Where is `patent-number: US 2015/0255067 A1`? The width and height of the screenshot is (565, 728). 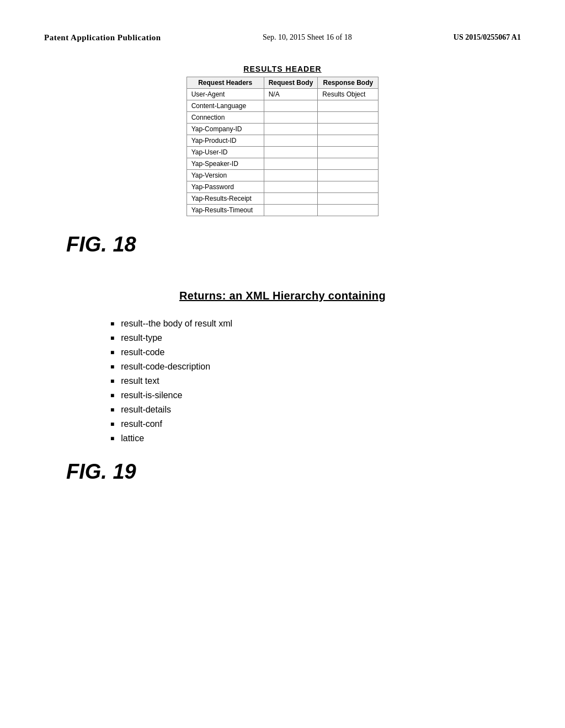
patent-number: US 2015/0255067 A1 is located at coordinates (487, 38).